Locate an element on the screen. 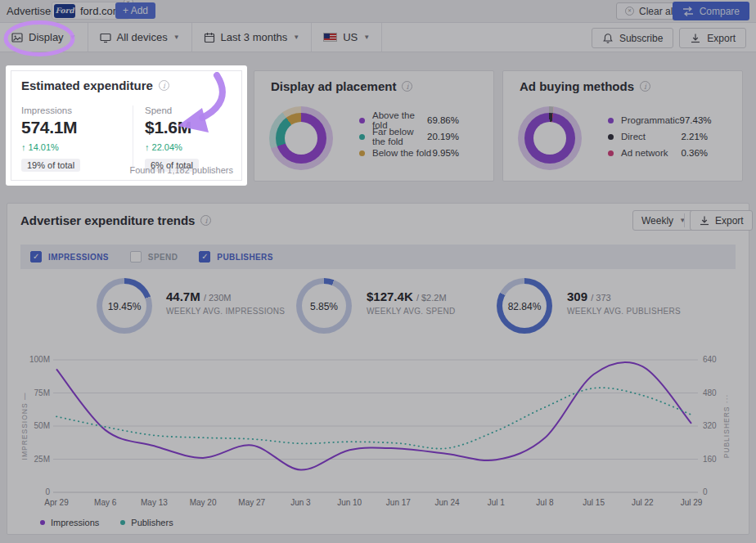  advertiser-bar: Advertiser: Ford ford.com ✕ + Add ✕ Clea… is located at coordinates (378, 11).